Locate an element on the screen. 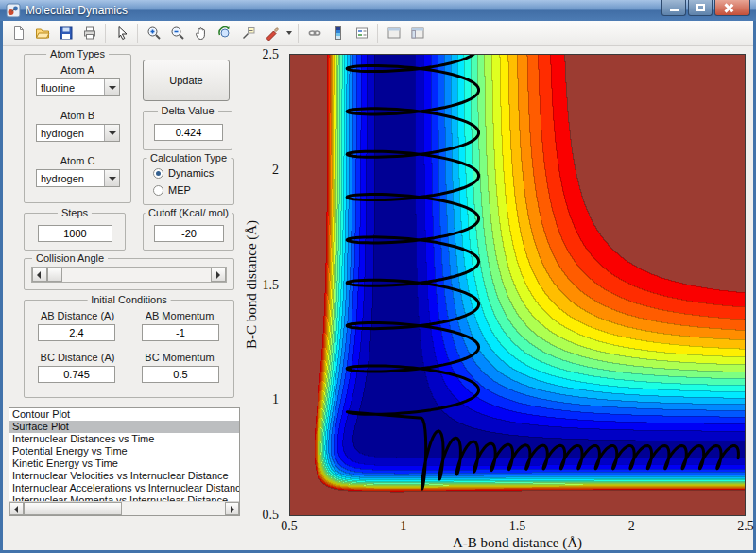  bc-momentum-label: BC Momentum is located at coordinates (180, 357).